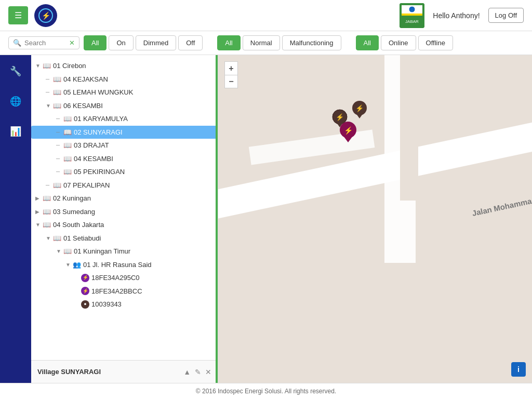 Image resolution: width=532 pixels, height=399 pixels. What do you see at coordinates (125, 159) in the screenshot?
I see `tree-item-kesambi2: ─ 📖 04 KESAMBI` at bounding box center [125, 159].